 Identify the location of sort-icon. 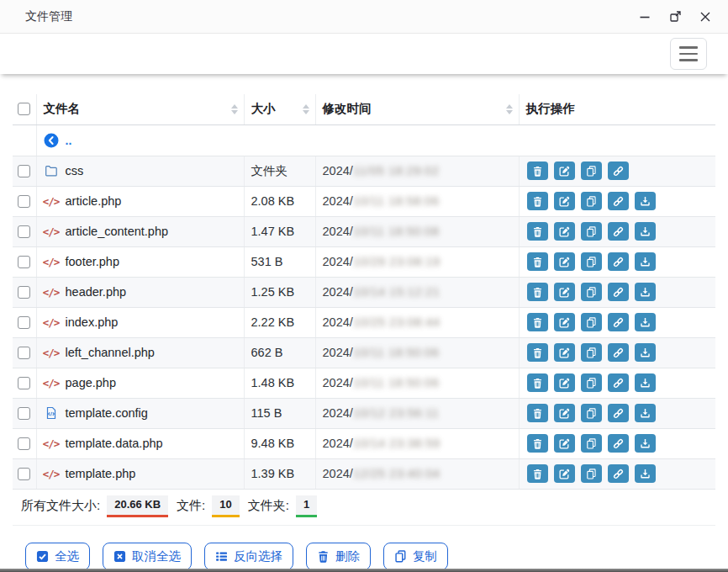
(235, 109).